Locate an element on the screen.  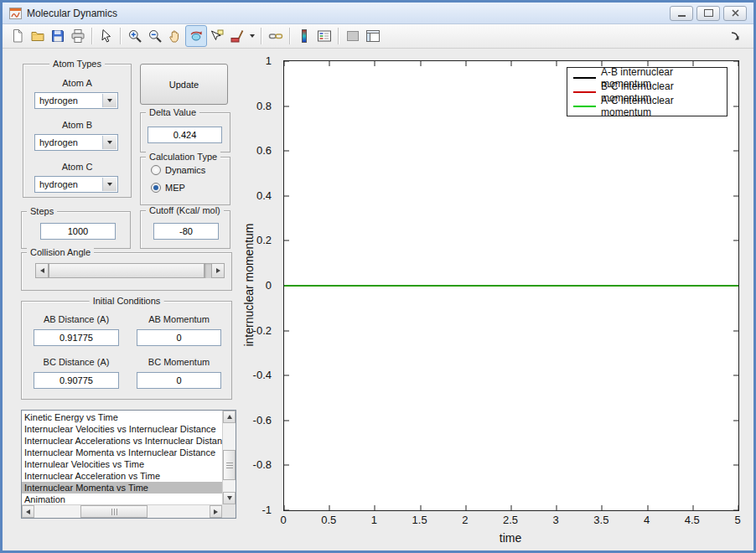
open-file-button is located at coordinates (38, 36).